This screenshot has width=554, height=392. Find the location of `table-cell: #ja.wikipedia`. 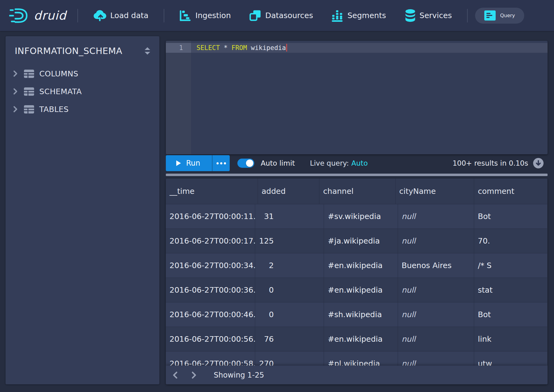

table-cell: #ja.wikipedia is located at coordinates (361, 241).